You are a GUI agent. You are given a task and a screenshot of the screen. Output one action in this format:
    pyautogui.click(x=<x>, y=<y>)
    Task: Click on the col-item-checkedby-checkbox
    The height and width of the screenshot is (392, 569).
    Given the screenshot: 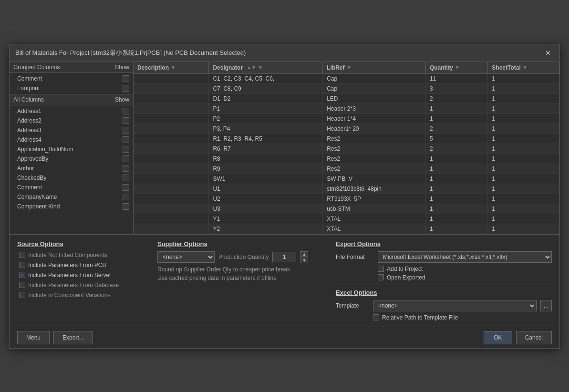 What is the action you would take?
    pyautogui.click(x=126, y=178)
    